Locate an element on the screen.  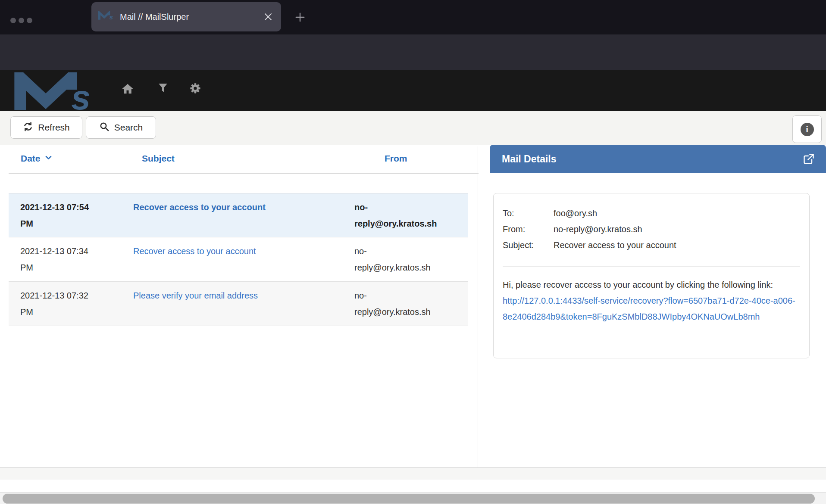
mail-body-text: Hi, please recover access to your accoun… is located at coordinates (638, 285).